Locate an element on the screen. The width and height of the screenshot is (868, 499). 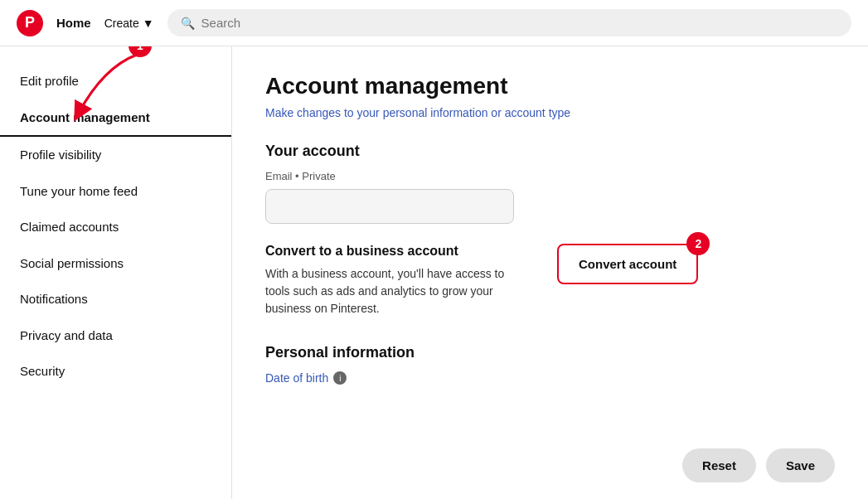
sidebar-item-security: Security is located at coordinates (116, 371).